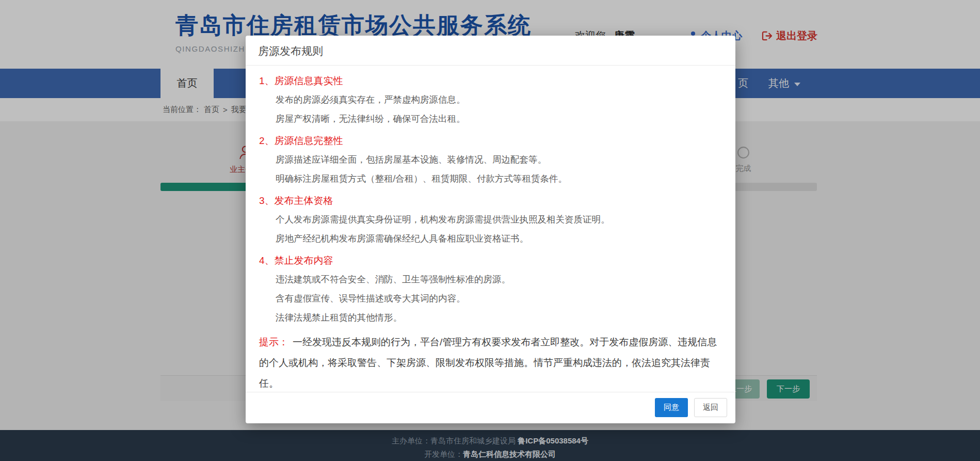 This screenshot has height=461, width=980. What do you see at coordinates (499, 298) in the screenshot?
I see `rule-line: 含有虚假宣传、误导性描述或夸大其词的内容。` at bounding box center [499, 298].